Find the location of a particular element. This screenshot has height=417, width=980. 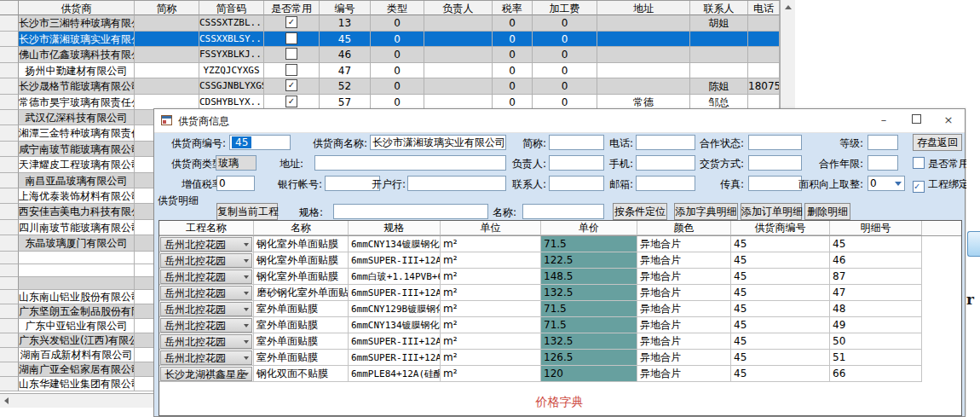

supplier-row: 长沙市潇湘玻璃实业有限公司CSSXXBLSY...45000 is located at coordinates (397, 39).